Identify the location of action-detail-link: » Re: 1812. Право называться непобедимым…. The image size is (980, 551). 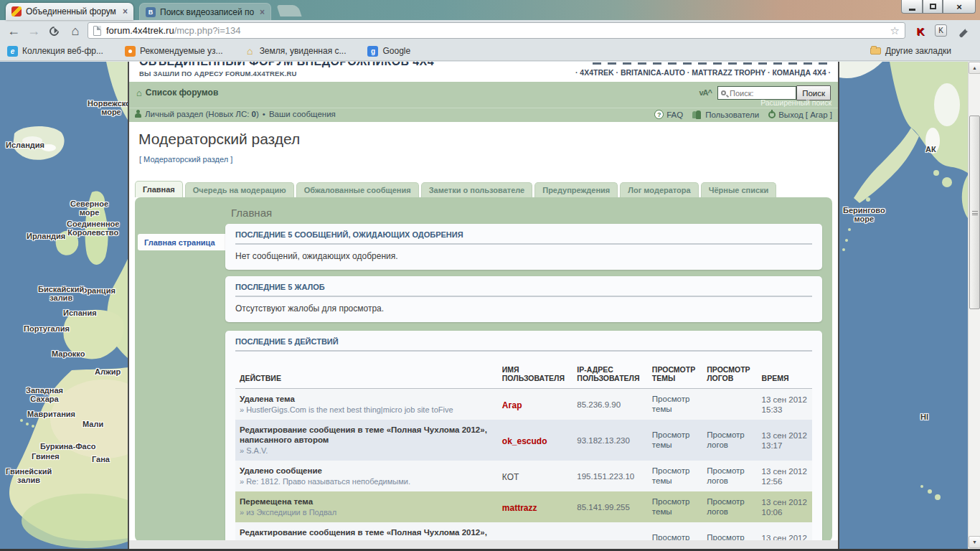
(367, 482).